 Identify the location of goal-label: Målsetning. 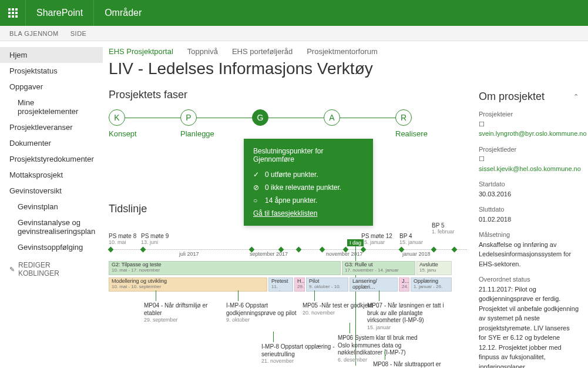
(529, 235).